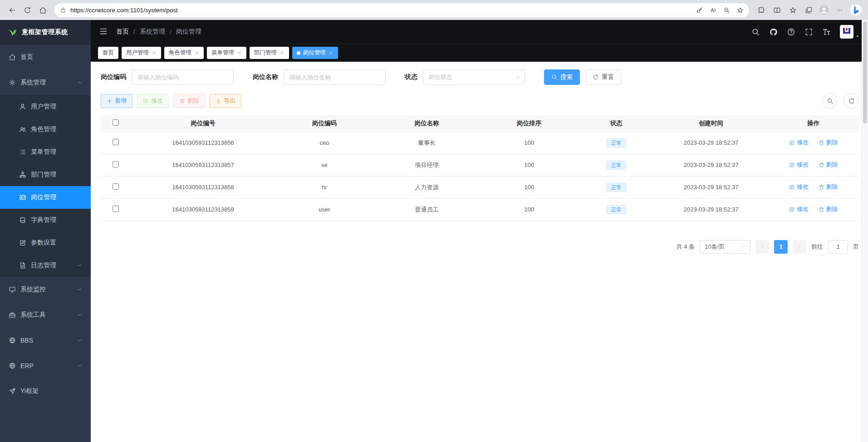 The width and height of the screenshot is (868, 442). Describe the element at coordinates (45, 57) in the screenshot. I see `sidebar-item-home: 首页` at that location.